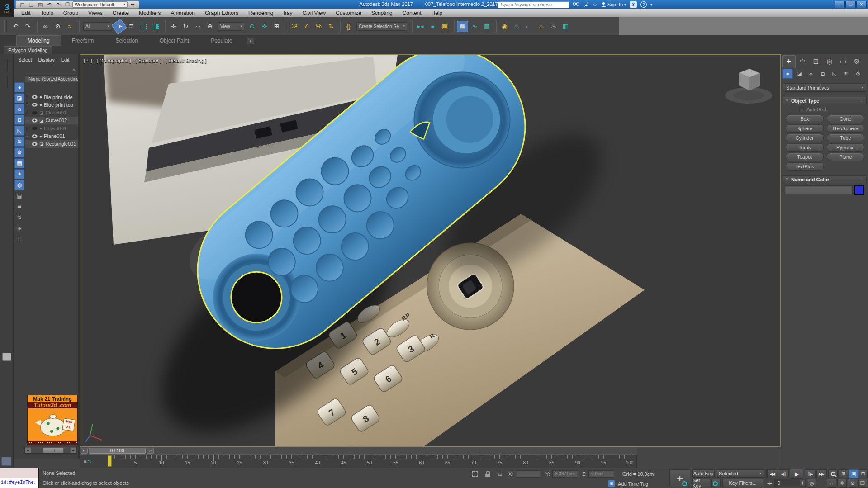 The height and width of the screenshot is (488, 868). What do you see at coordinates (462, 26) in the screenshot?
I see `toggle-ribbon-button: ▦` at bounding box center [462, 26].